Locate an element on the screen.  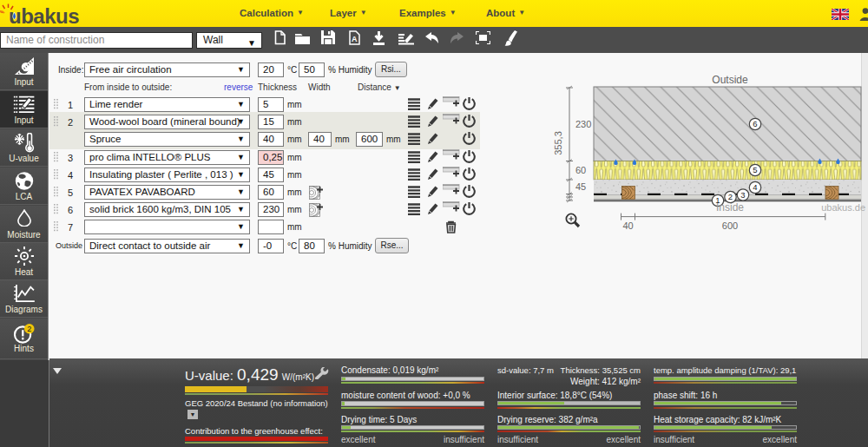
svg-text: A is located at coordinates (354, 39).